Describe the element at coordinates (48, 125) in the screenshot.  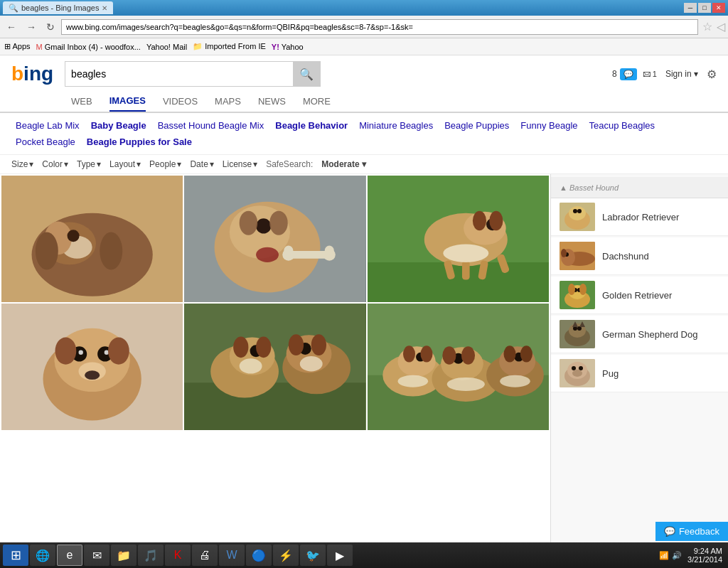
I see `suggestion-beagle-lab-mix: Beagle Lab Mix` at that location.